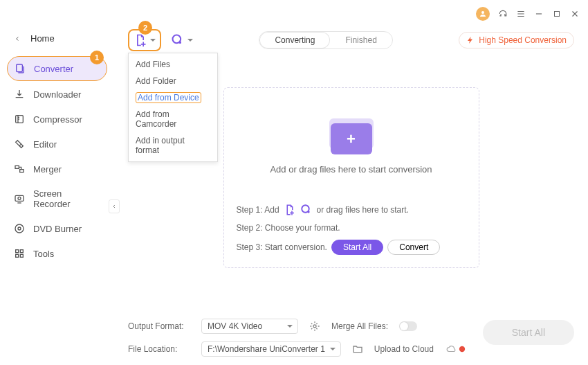  Describe the element at coordinates (57, 94) in the screenshot. I see `sidebar-item-label: Downloader` at that location.